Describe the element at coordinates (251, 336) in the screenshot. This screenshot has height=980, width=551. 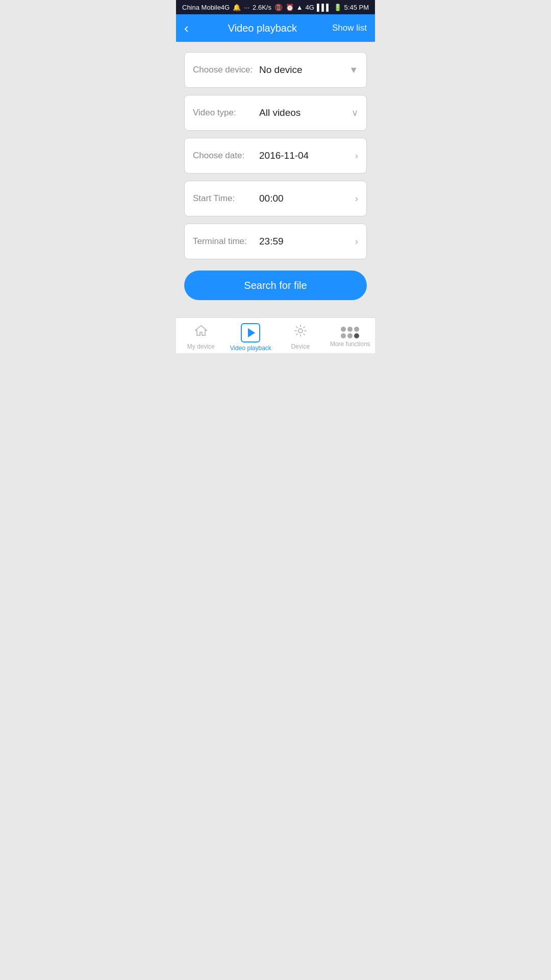
I see `nav-item-video-playback: Video playback` at that location.